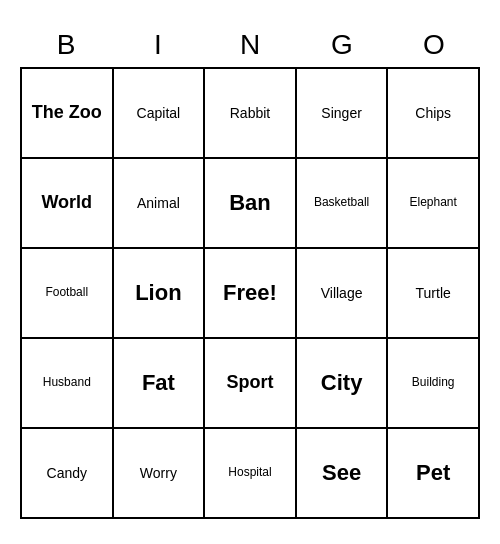  I want to click on cell-r2-c0: Football, so click(68, 294).